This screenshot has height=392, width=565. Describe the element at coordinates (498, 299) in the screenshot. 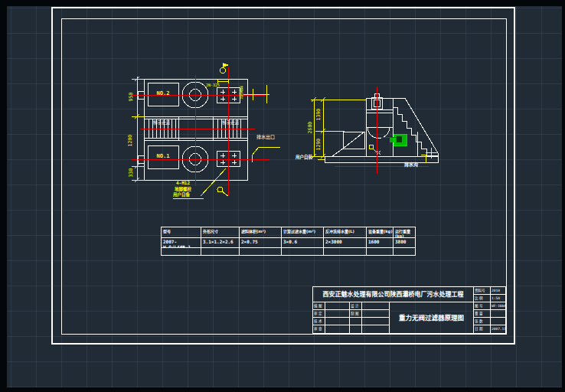

I see `tb-info-value: 1:50` at that location.